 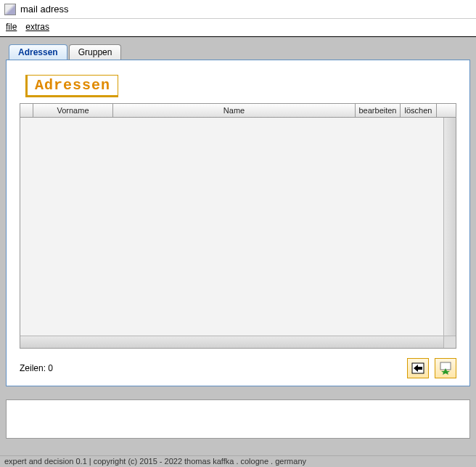 What do you see at coordinates (27, 110) in the screenshot?
I see `col-header-blank` at bounding box center [27, 110].